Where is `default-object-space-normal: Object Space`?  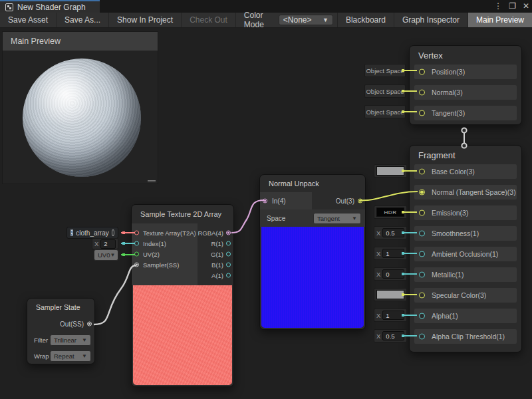 default-object-space-normal: Object Space is located at coordinates (385, 91).